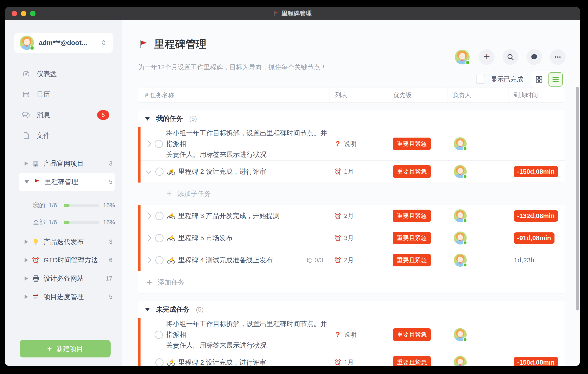  Describe the element at coordinates (67, 242) in the screenshot. I see `sidebar-project-iterations: 产品迭代发布3` at that location.